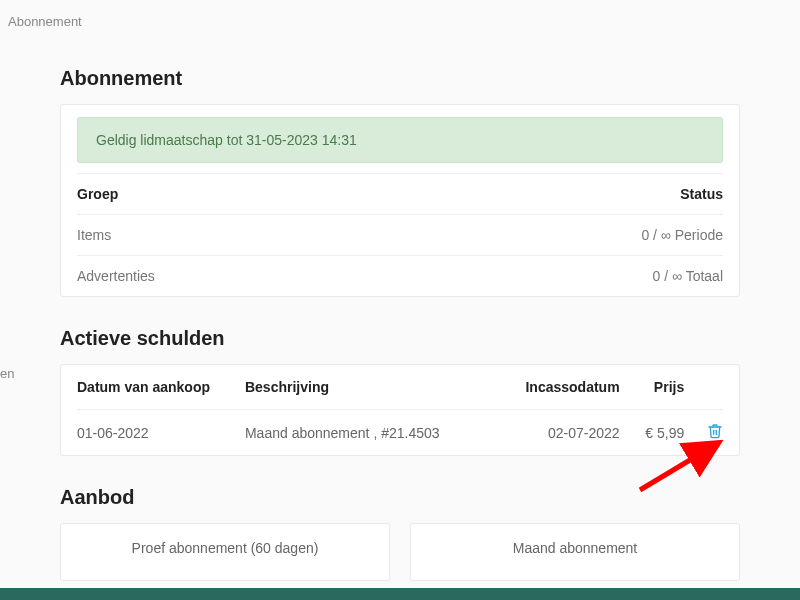 Image resolution: width=800 pixels, height=600 pixels. I want to click on cell-purchase-date: 01-06-2022, so click(161, 433).